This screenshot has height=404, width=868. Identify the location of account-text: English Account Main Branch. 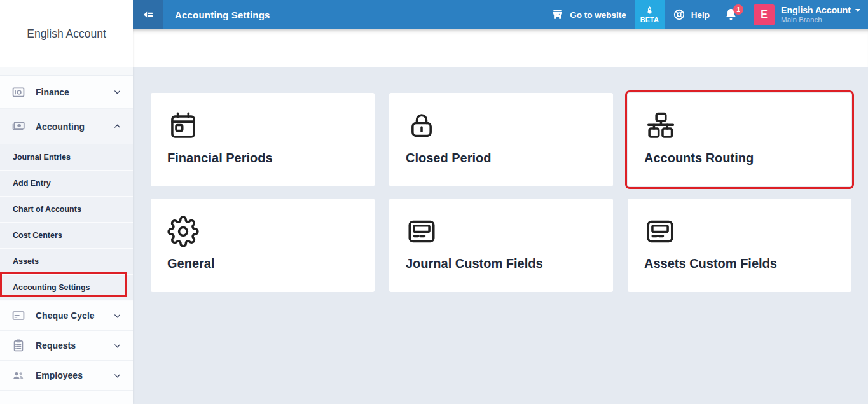
(820, 15).